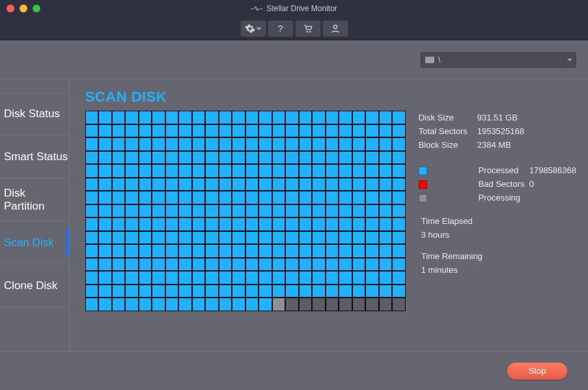  Describe the element at coordinates (335, 29) in the screenshot. I see `user-button` at that location.